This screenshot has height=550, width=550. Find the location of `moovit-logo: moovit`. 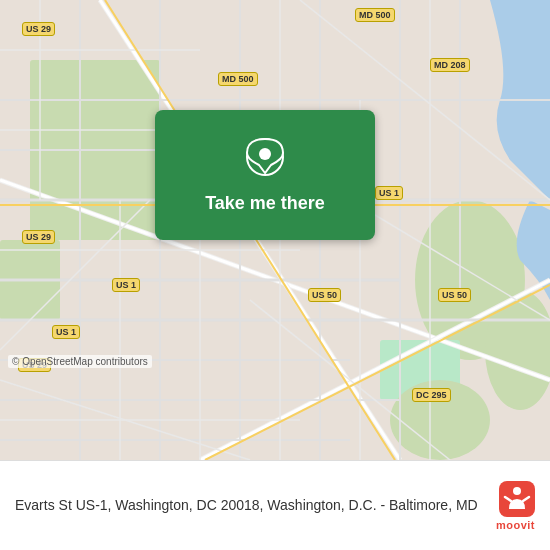

moovit-logo: moovit is located at coordinates (516, 506).